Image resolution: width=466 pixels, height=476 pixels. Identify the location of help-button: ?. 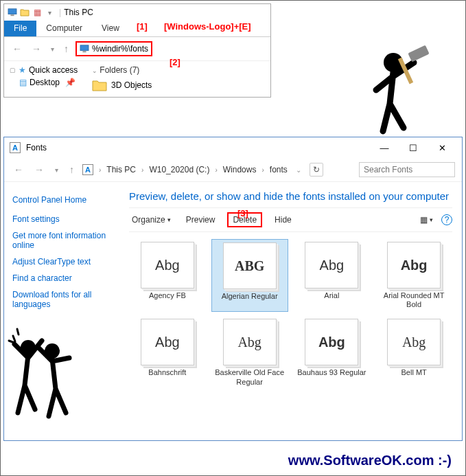
(447, 220).